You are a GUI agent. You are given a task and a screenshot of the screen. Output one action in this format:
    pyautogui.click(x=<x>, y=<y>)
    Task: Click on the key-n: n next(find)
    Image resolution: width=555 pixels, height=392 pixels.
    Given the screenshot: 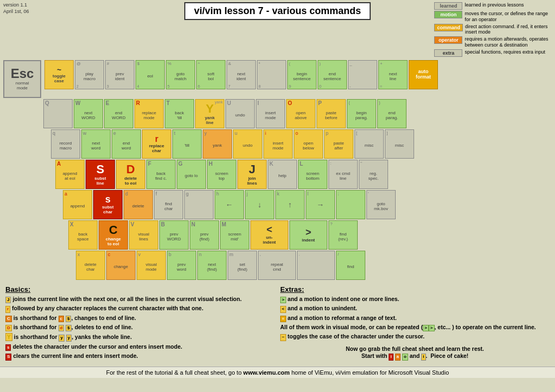 What is the action you would take?
    pyautogui.click(x=212, y=265)
    